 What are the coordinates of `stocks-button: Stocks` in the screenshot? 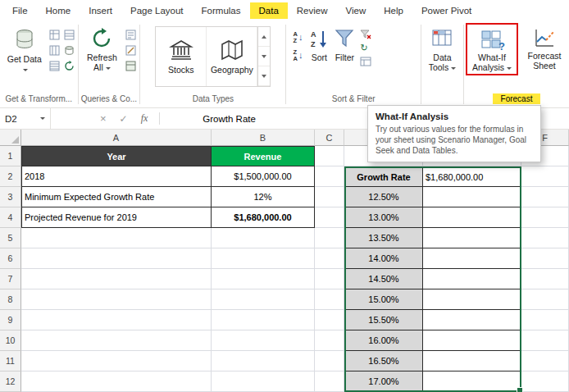 It's located at (181, 57).